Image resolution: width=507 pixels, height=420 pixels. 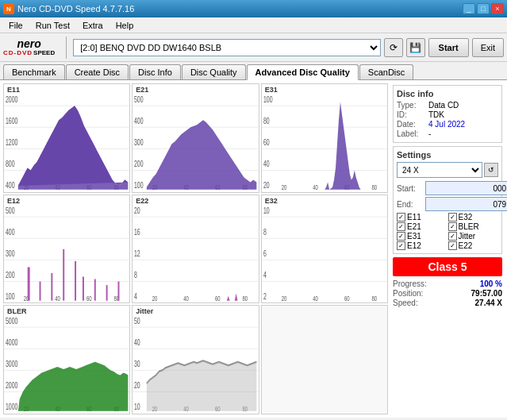 What do you see at coordinates (452, 227) in the screenshot?
I see `checkbox-bler` at bounding box center [452, 227].